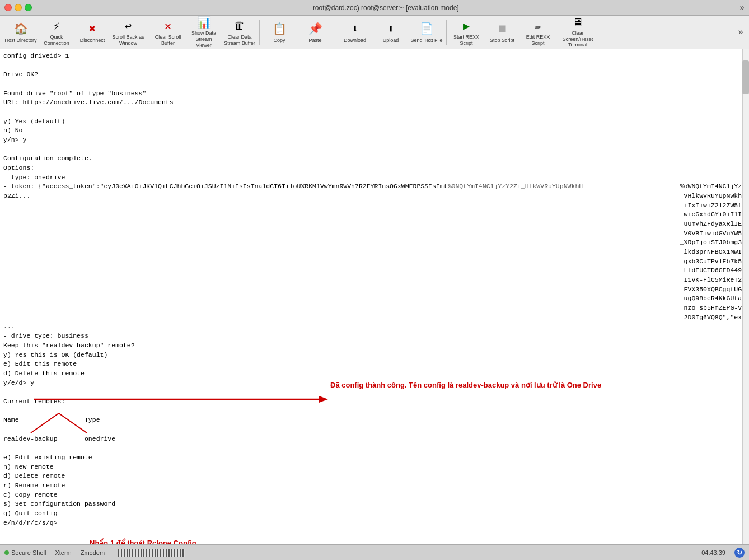  Describe the element at coordinates (578, 23) in the screenshot. I see `clear-screen-icon: 🖥` at that location.